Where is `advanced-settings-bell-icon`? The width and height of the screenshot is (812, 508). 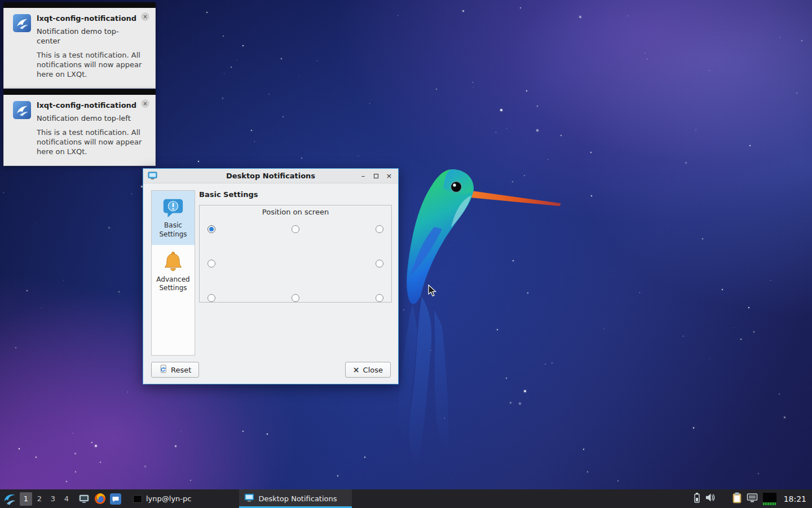 advanced-settings-bell-icon is located at coordinates (173, 262).